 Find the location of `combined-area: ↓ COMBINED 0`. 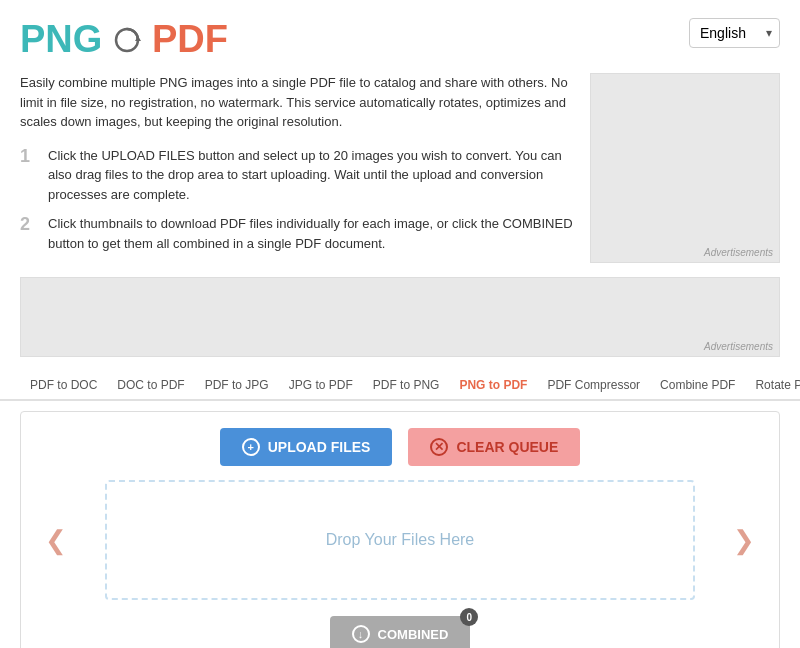

combined-area: ↓ COMBINED 0 is located at coordinates (400, 632).